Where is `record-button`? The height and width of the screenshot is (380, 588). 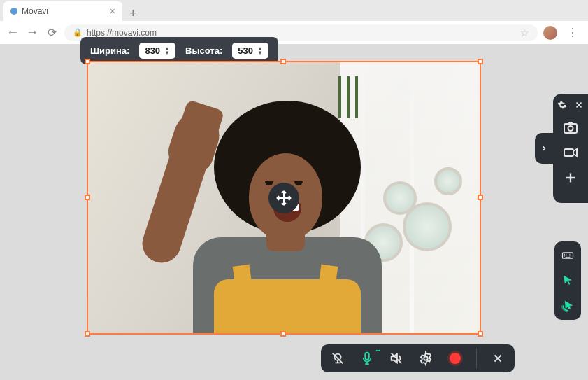
record-button is located at coordinates (455, 358).